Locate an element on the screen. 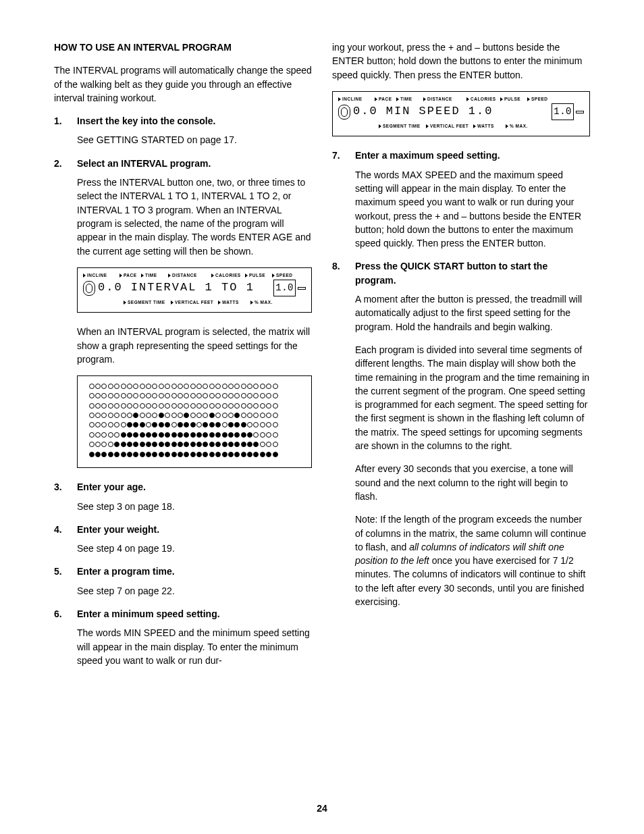 Image resolution: width=644 pixels, height=834 pixels. label-pct-max: % MAX. is located at coordinates (263, 303).